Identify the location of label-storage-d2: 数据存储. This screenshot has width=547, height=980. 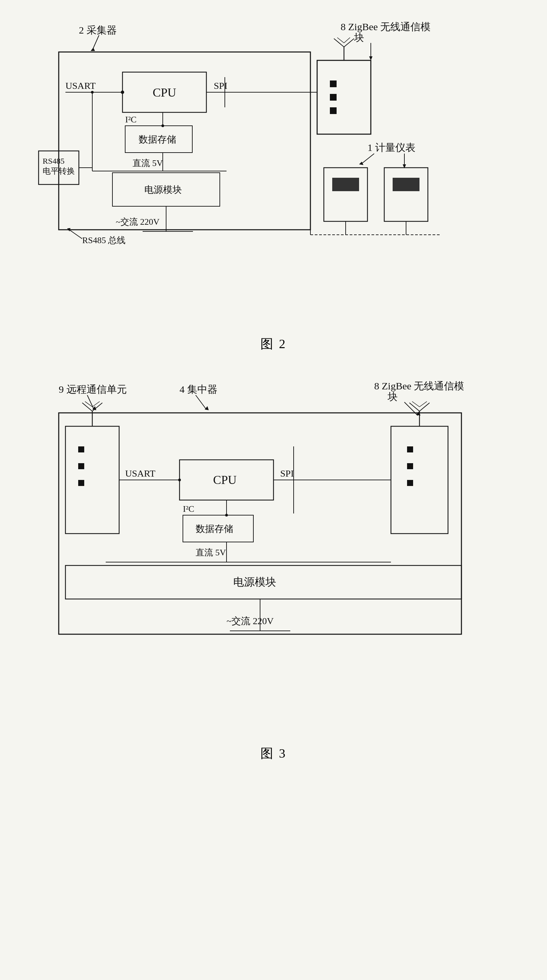
(158, 139).